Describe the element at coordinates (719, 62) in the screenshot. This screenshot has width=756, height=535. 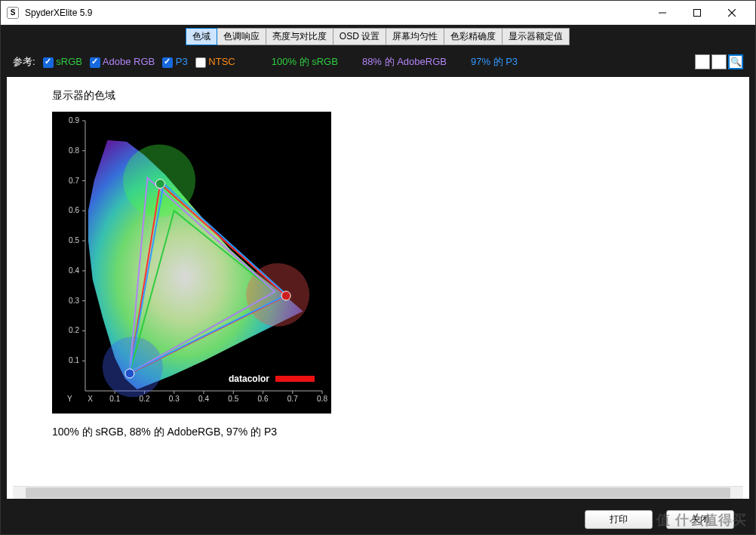
I see `zoom-controls: ⊕ ⊖ 🔍` at that location.